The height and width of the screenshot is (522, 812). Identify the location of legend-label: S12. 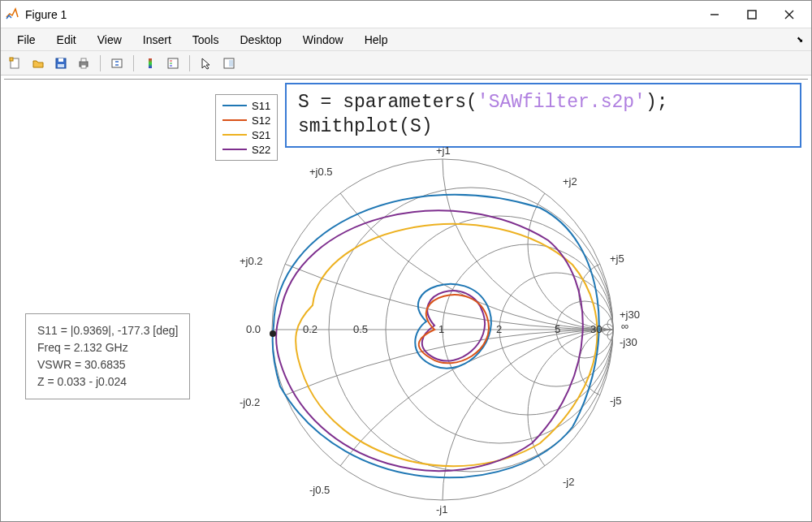
(261, 120).